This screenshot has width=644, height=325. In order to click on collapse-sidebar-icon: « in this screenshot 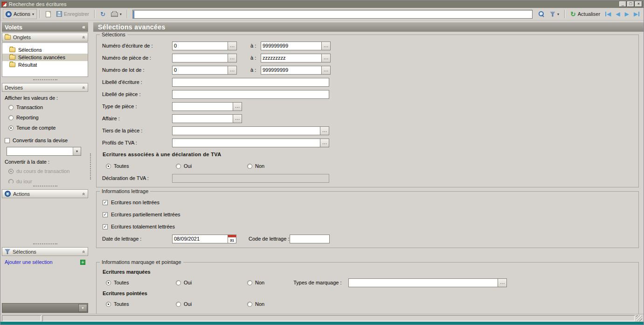, I will do `click(84, 27)`.